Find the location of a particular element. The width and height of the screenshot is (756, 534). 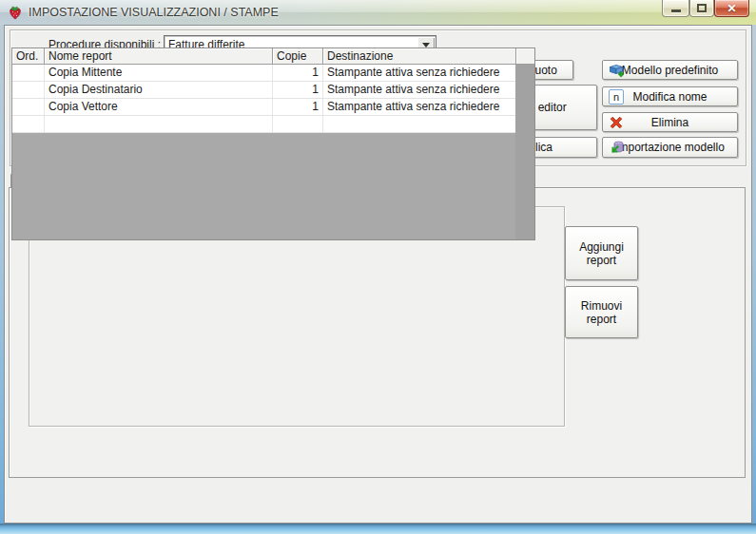

grid-empty-area is located at coordinates (264, 186).